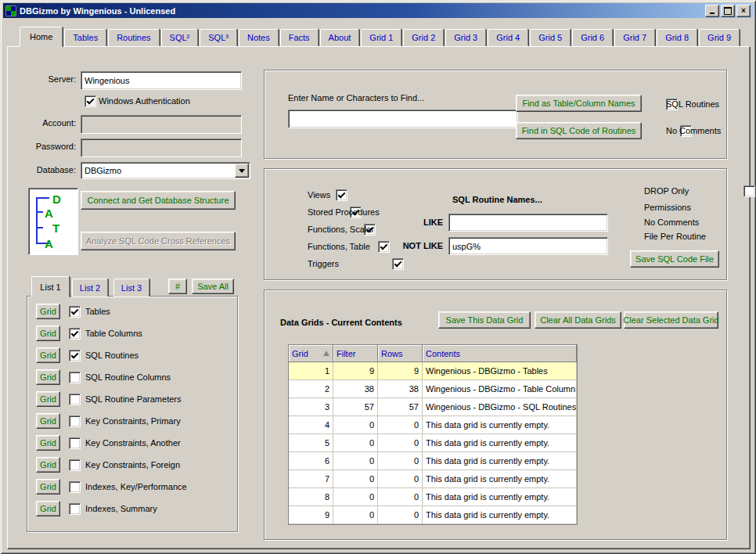 This screenshot has height=554, width=756. Describe the element at coordinates (311, 390) in the screenshot. I see `cell-grid: 2` at that location.